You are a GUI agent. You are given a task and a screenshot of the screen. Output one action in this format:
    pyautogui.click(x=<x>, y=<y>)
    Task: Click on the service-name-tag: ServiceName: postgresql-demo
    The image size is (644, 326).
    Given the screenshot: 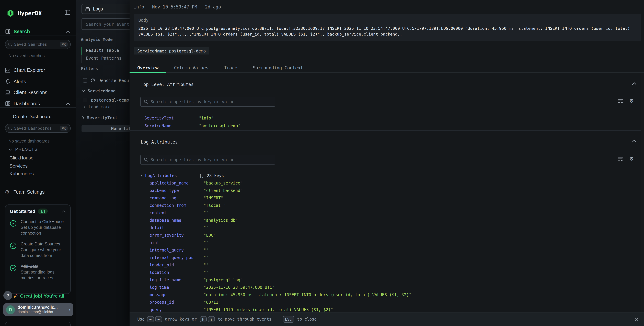 What is the action you would take?
    pyautogui.click(x=172, y=51)
    